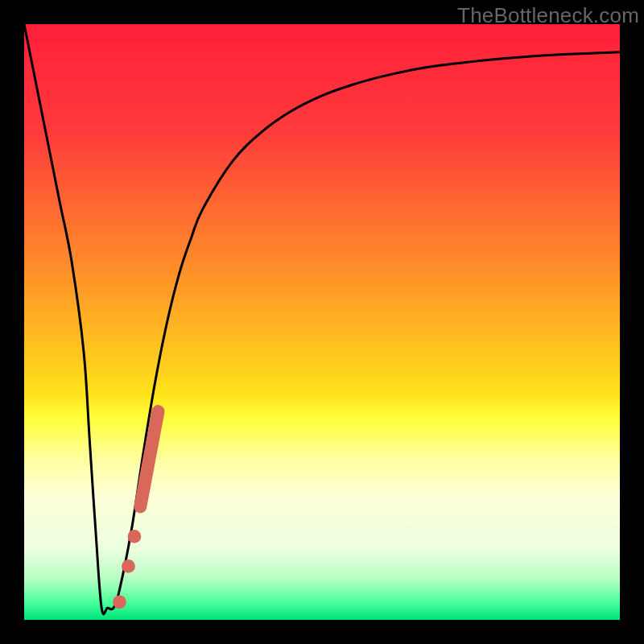  What do you see at coordinates (548, 16) in the screenshot?
I see `watermark-text: TheBottleneck.com` at bounding box center [548, 16].